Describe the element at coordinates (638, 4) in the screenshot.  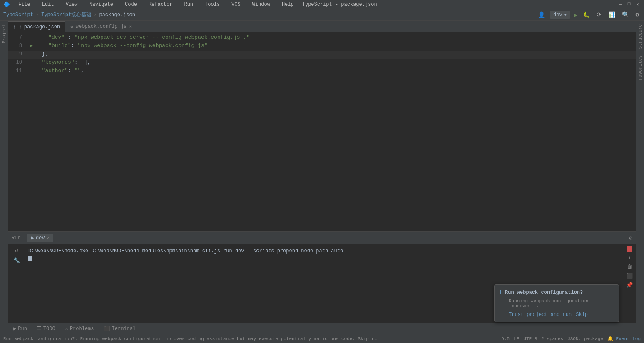
I see `close-button: ✕` at that location.